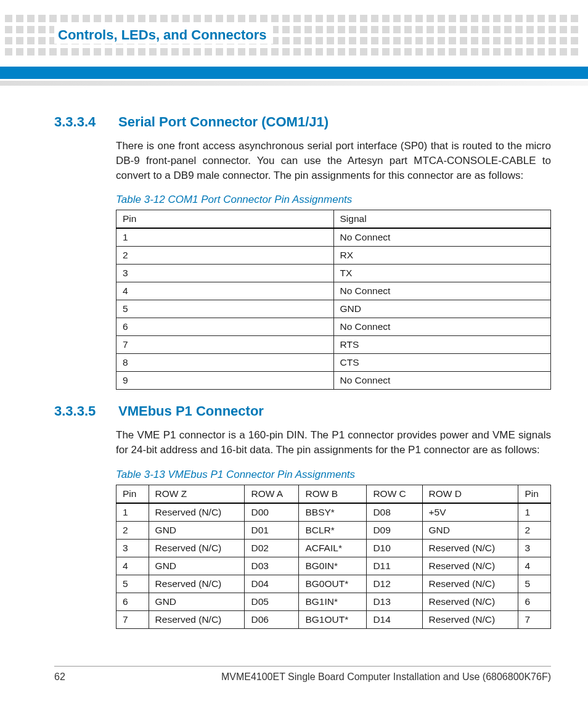  What do you see at coordinates (334, 530) in the screenshot?
I see `table-row: 2GNDD01BCLR*D09GND2` at bounding box center [334, 530].